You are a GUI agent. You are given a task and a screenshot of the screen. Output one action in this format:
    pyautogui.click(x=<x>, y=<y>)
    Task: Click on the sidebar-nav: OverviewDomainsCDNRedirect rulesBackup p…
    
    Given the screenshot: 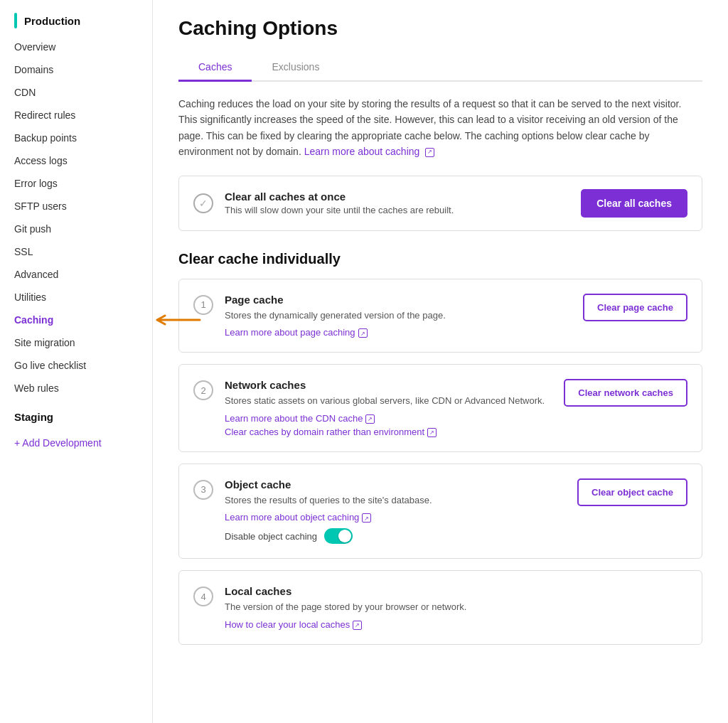 What is the action you would take?
    pyautogui.click(x=76, y=218)
    